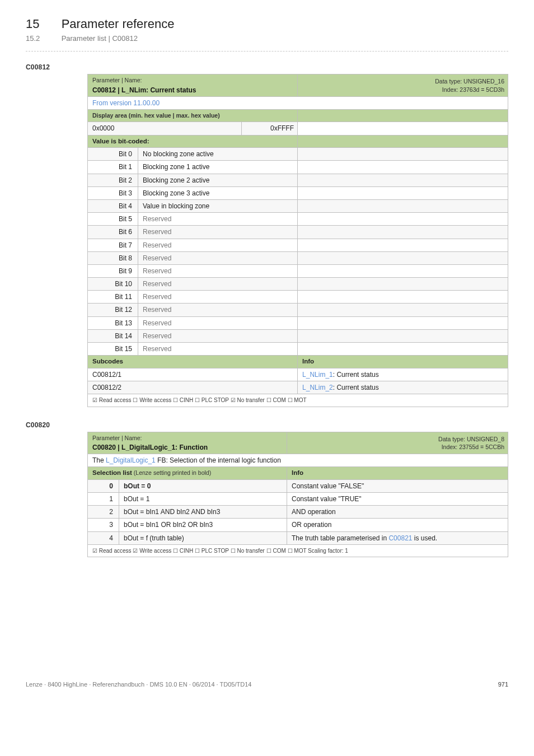  Describe the element at coordinates (113, 271) in the screenshot. I see `bit-number: Bit 9` at that location.